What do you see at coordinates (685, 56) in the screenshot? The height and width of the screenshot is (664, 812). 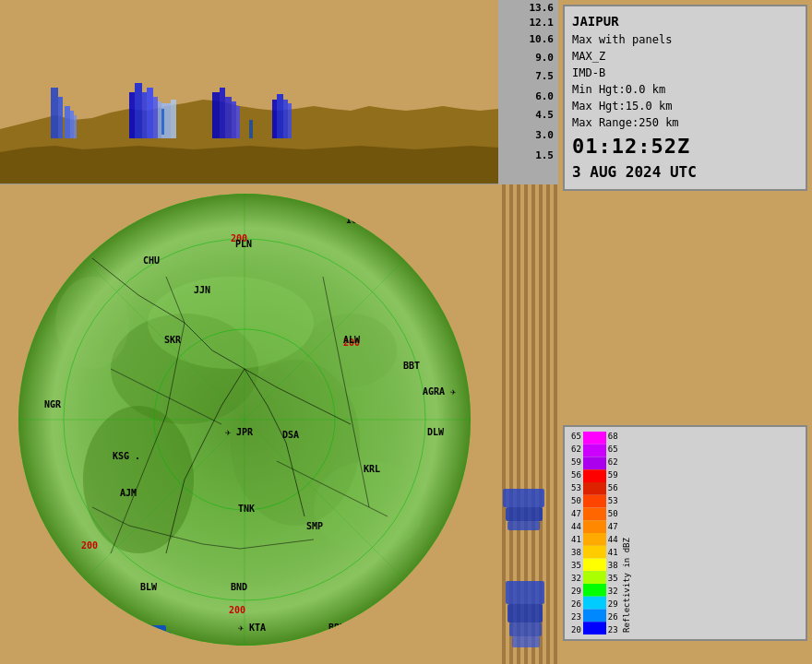 I see `product-label: MAX_Z` at bounding box center [685, 56].